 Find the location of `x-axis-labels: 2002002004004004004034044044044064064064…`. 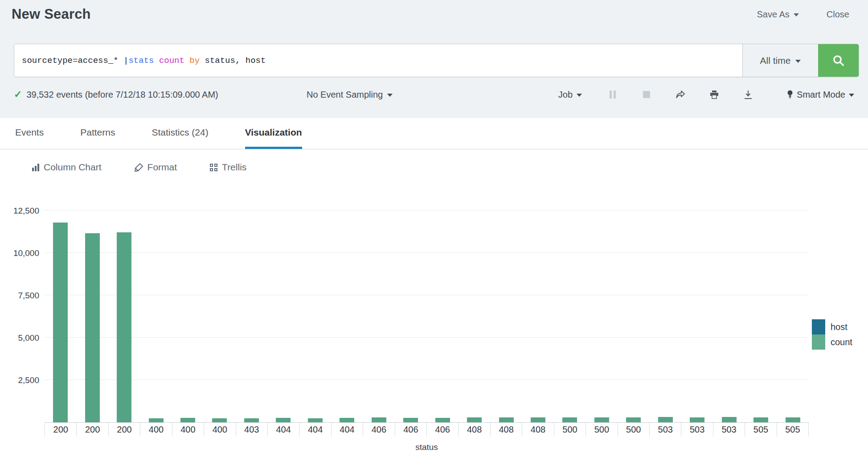

x-axis-labels: 2002002004004004004034044044044064064064… is located at coordinates (427, 430).